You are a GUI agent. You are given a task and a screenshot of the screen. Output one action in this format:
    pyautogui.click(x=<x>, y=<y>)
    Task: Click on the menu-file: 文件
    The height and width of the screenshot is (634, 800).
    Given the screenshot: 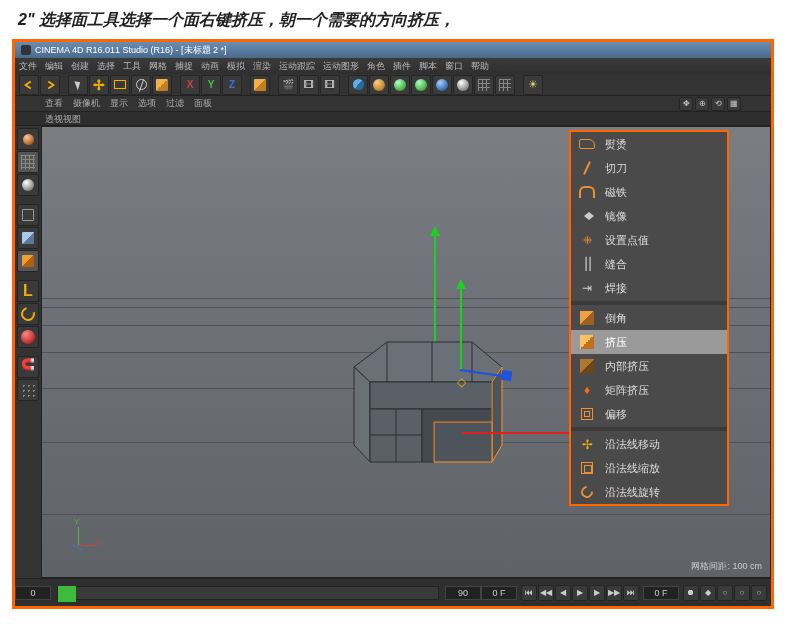 What is the action you would take?
    pyautogui.click(x=28, y=66)
    